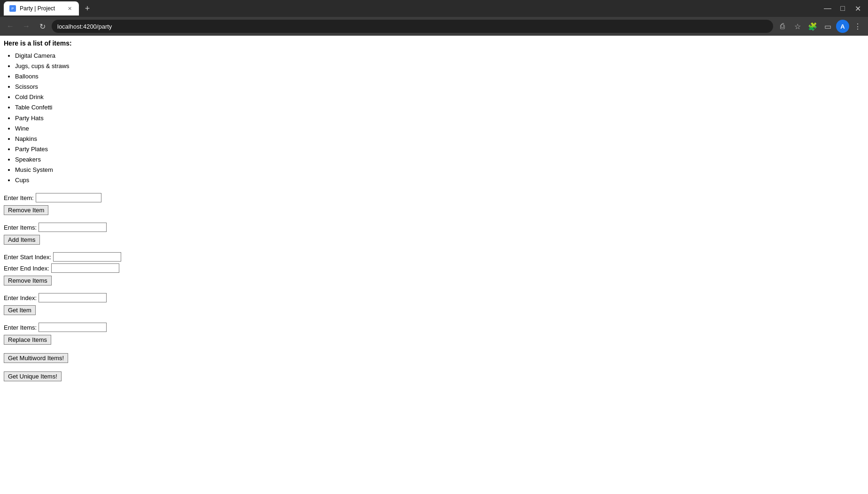  What do you see at coordinates (440, 129) in the screenshot?
I see `list-item: Wine` at bounding box center [440, 129].